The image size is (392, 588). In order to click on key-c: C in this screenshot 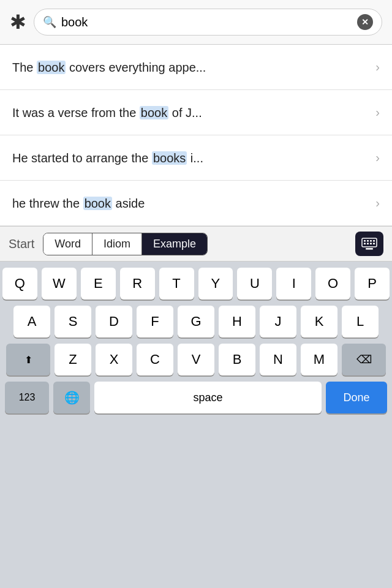, I will do `click(155, 360)`.